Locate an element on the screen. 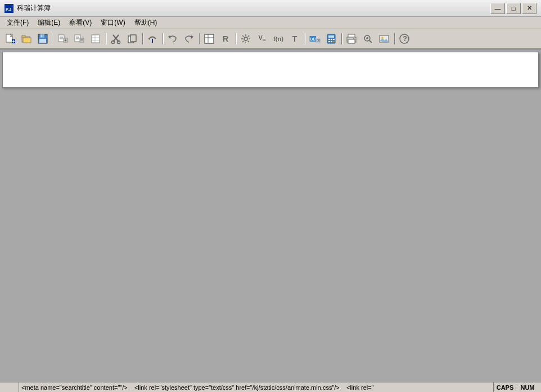 The width and height of the screenshot is (541, 392). status-left is located at coordinates (11, 387).